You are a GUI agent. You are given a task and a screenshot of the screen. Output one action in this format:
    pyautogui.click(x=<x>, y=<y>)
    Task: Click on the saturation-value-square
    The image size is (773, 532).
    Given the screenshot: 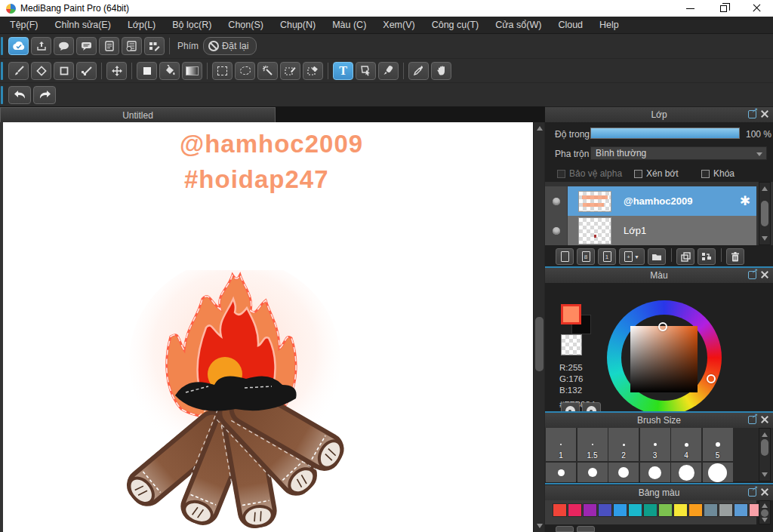 What is the action you would take?
    pyautogui.click(x=664, y=359)
    